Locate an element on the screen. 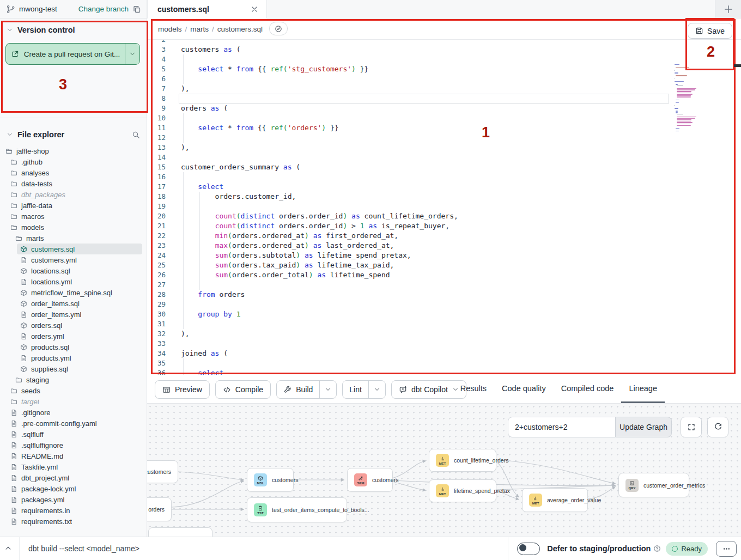 The image size is (741, 560). lineage-node is located at coordinates (180, 532).